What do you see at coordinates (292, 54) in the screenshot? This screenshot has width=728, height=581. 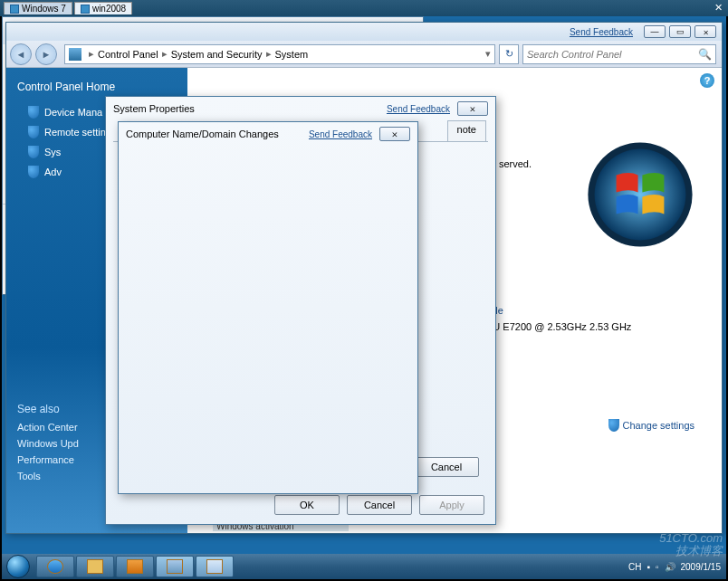 I see `crumb-system: System` at bounding box center [292, 54].